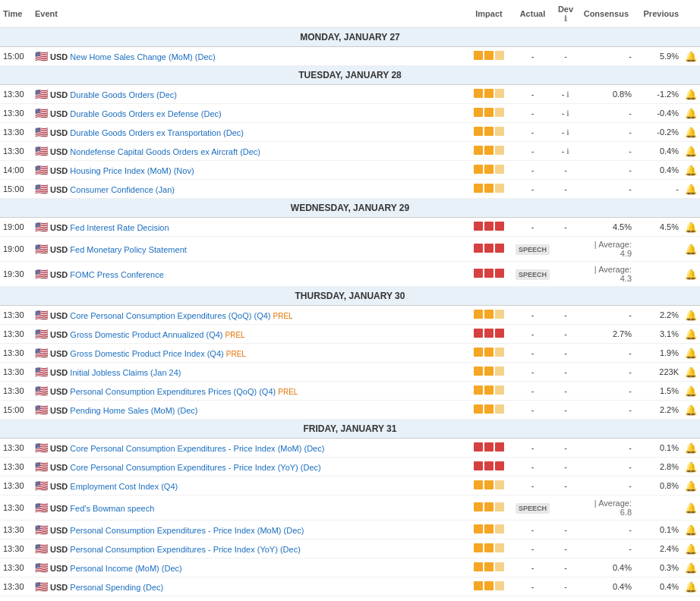  What do you see at coordinates (134, 411) in the screenshot?
I see `event-link: Pending Home Sales (MoM) (Dec)` at bounding box center [134, 411].